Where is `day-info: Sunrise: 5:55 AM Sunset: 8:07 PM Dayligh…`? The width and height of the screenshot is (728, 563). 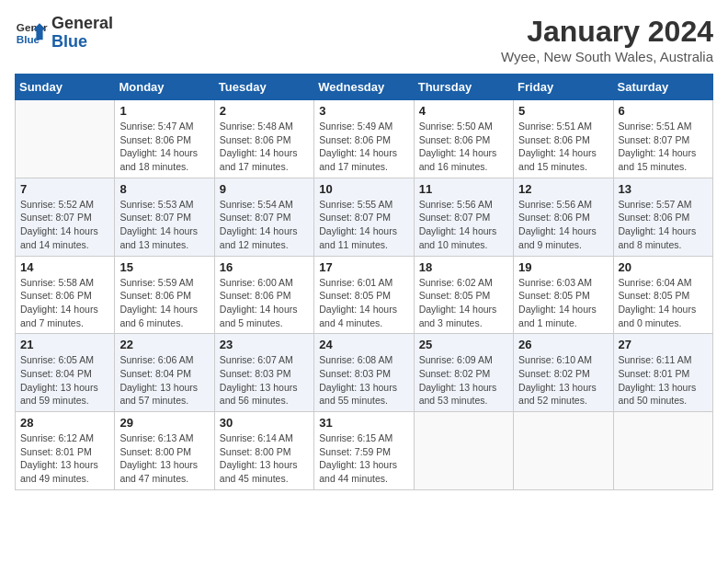
day-info: Sunrise: 5:55 AM Sunset: 8:07 PM Dayligh… is located at coordinates (364, 224).